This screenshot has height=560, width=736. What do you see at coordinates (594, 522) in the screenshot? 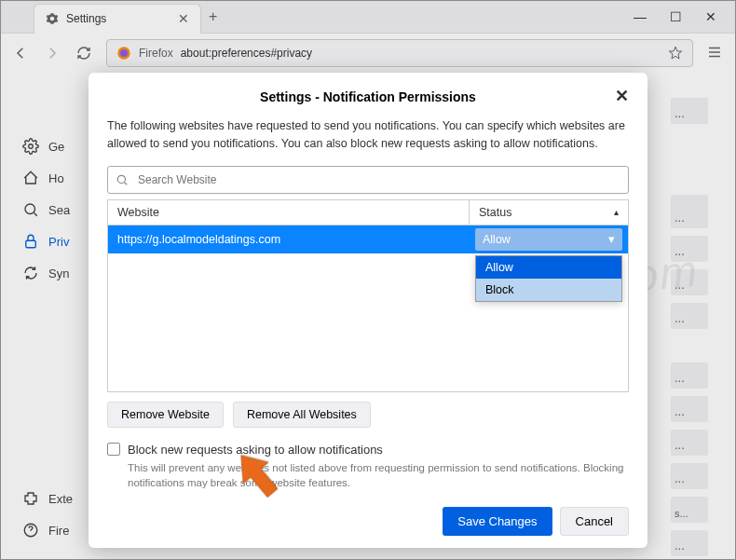
I see `cancel-button: Cancel` at bounding box center [594, 522].